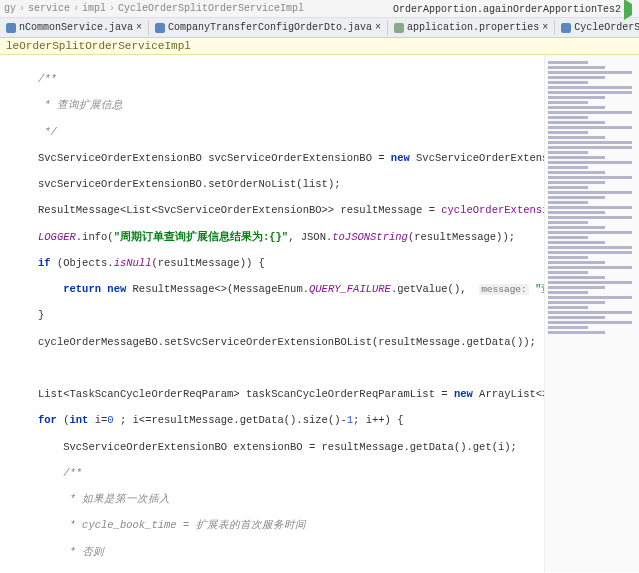  I want to click on run-button, so click(628, 10).